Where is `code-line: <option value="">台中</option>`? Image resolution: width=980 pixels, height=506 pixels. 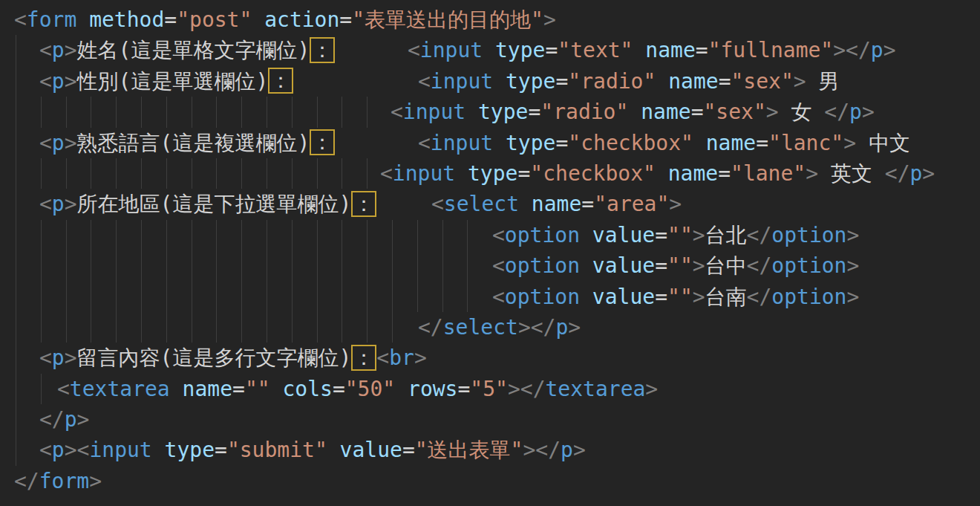
code-line: <option value="">台中</option> is located at coordinates (490, 266).